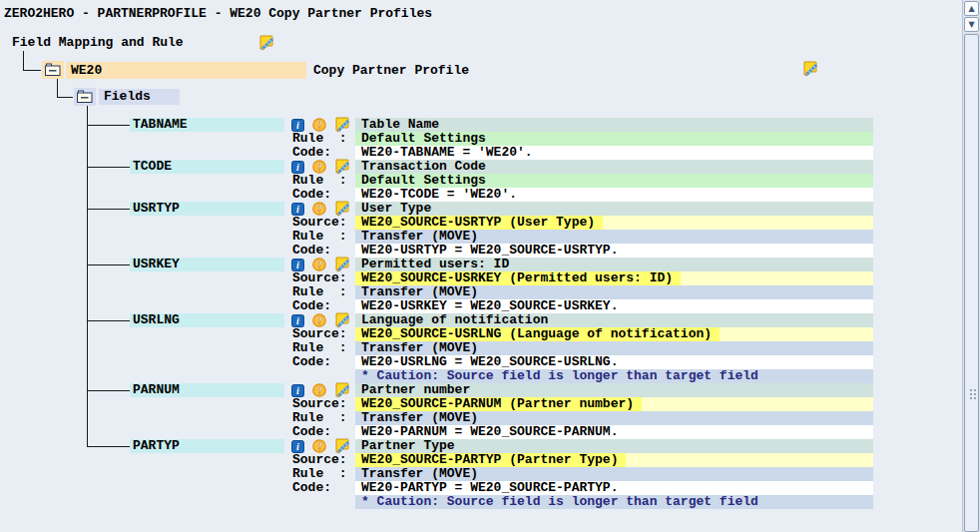 This screenshot has width=980, height=532. I want to click on field-description: Transaction Code, so click(615, 167).